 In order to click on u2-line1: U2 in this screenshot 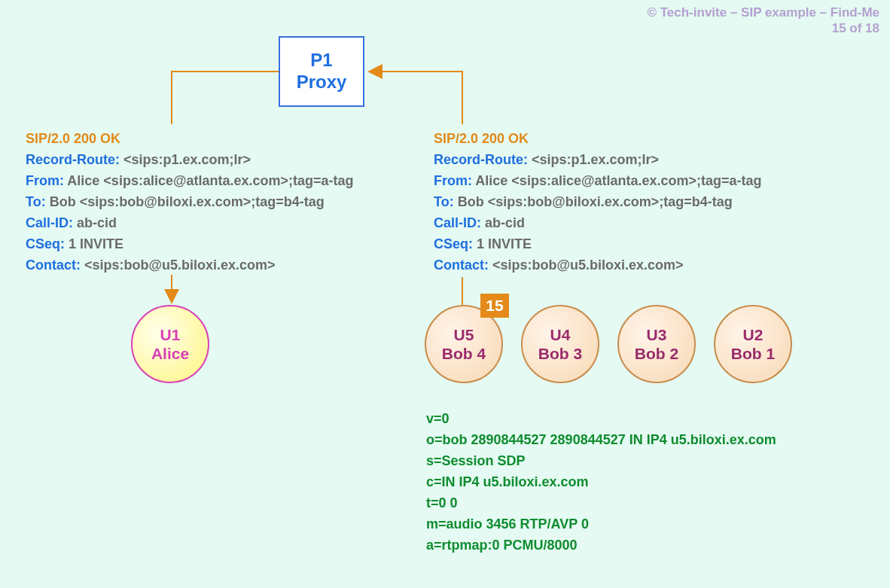, I will do `click(753, 334)`.